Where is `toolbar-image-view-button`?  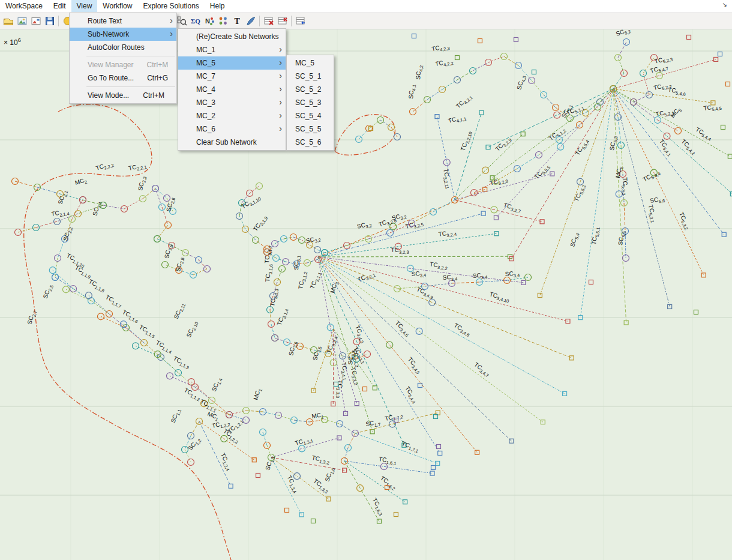 toolbar-image-view-button is located at coordinates (22, 20).